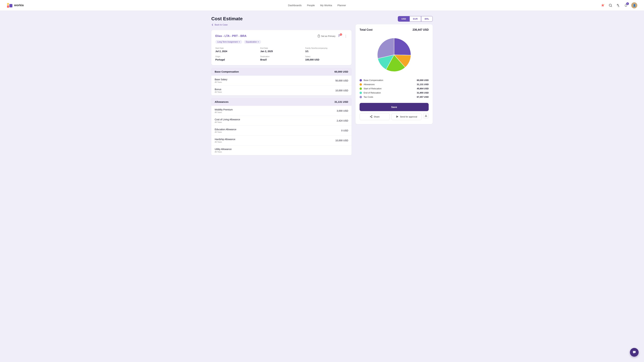  Describe the element at coordinates (371, 117) in the screenshot. I see `share-icon` at that location.